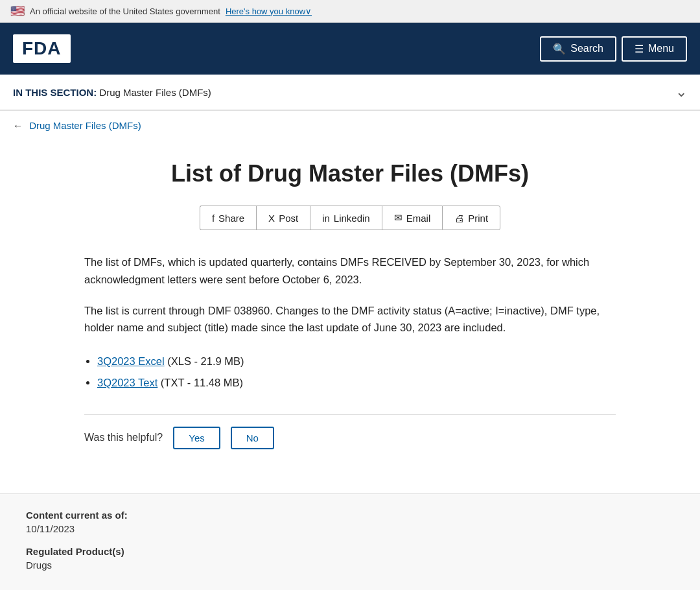 The width and height of the screenshot is (700, 590). I want to click on back-arrow-icon: ←, so click(18, 126).